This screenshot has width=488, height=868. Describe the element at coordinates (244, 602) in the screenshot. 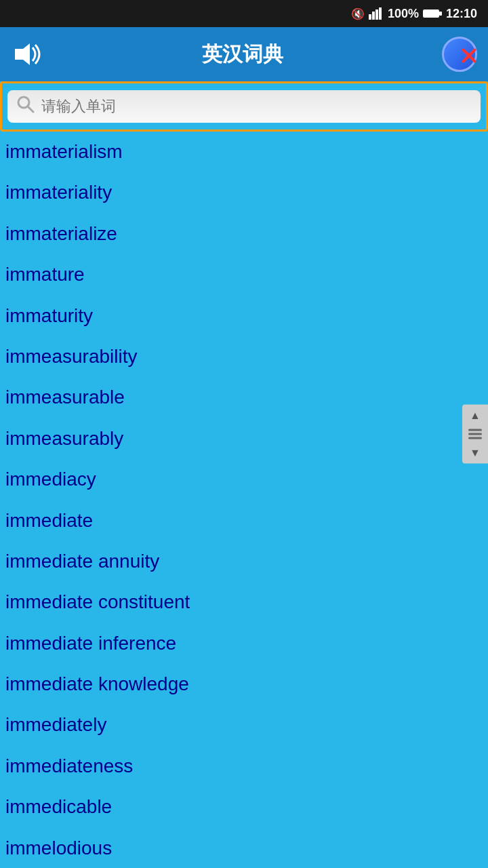

I see `list-item: immediate constituent` at that location.